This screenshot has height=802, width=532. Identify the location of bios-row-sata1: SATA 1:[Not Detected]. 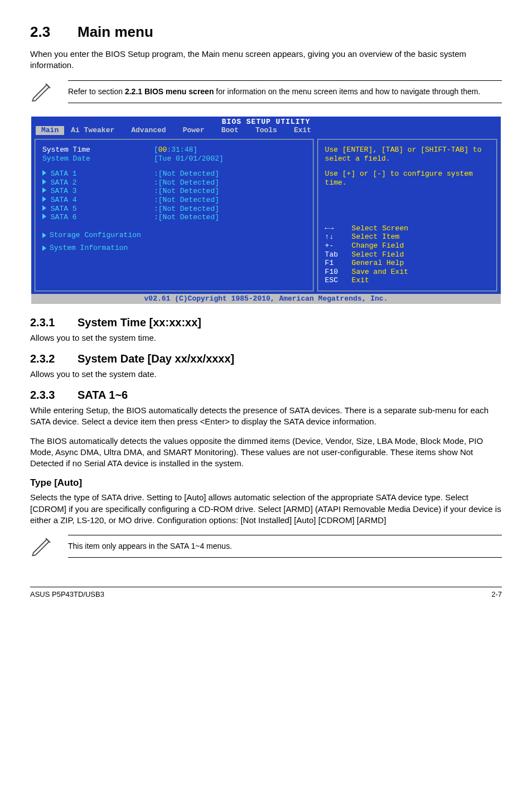
(174, 174).